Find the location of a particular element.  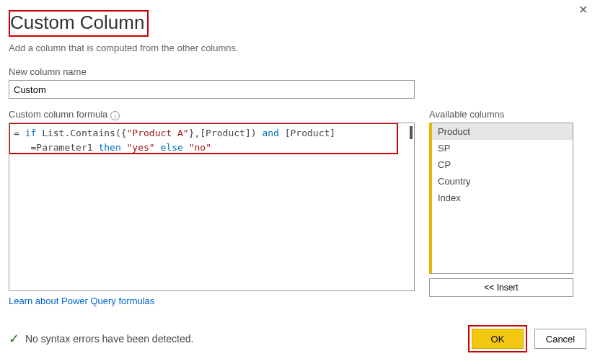

ok-button: OK is located at coordinates (498, 339).